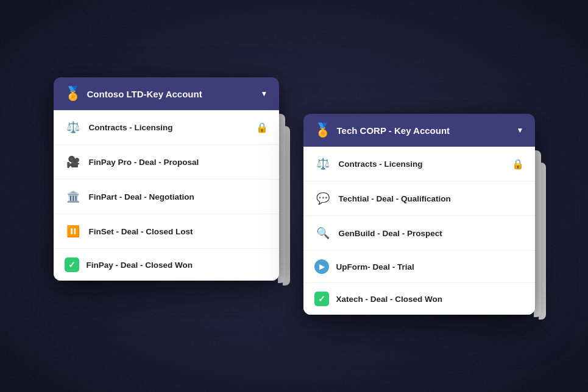 The width and height of the screenshot is (588, 392). Describe the element at coordinates (171, 94) in the screenshot. I see `card-title-1: Contoso LTD-Key Account` at that location.